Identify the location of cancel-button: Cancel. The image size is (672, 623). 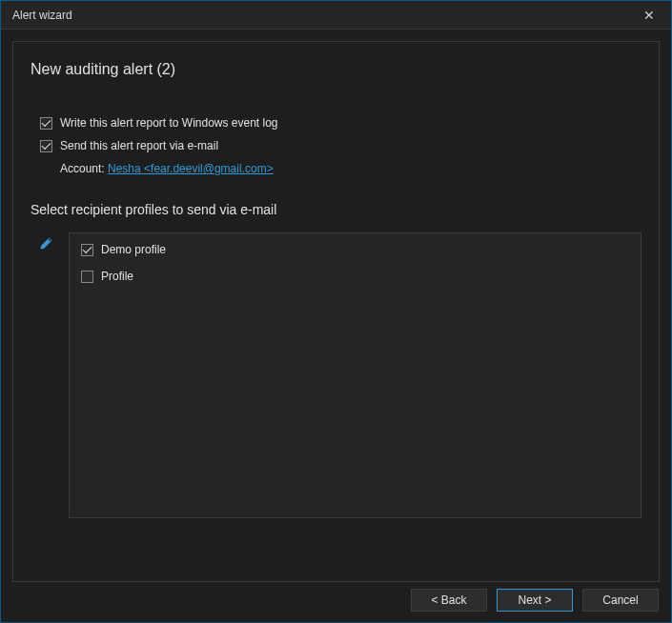
(621, 600).